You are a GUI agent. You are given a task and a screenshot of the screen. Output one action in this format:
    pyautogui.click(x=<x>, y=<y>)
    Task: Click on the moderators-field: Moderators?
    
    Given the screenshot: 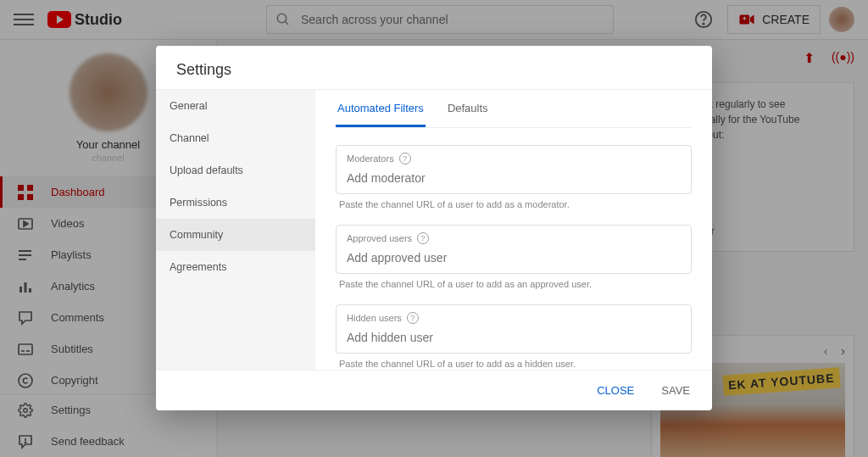 What is the action you would take?
    pyautogui.click(x=514, y=170)
    